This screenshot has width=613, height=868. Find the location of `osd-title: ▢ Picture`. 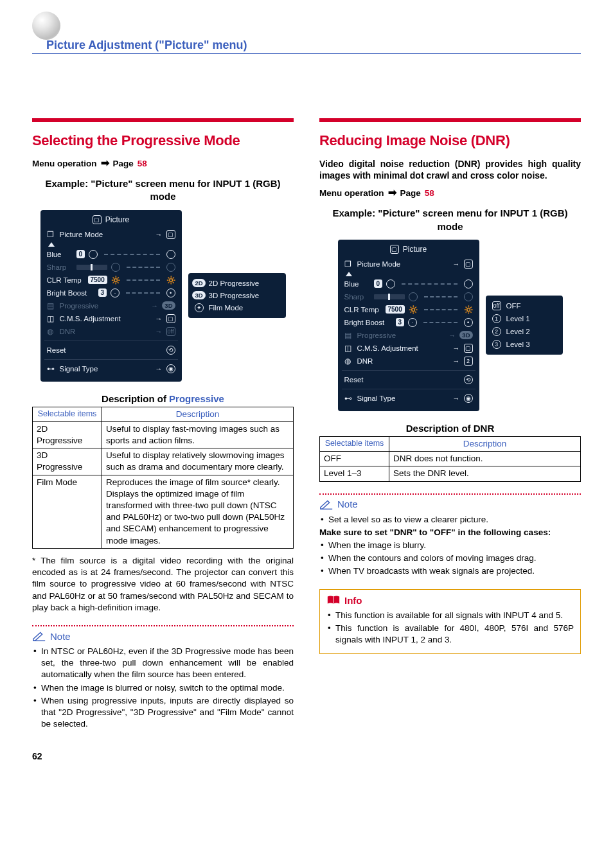

osd-title: ▢ Picture is located at coordinates (409, 251).